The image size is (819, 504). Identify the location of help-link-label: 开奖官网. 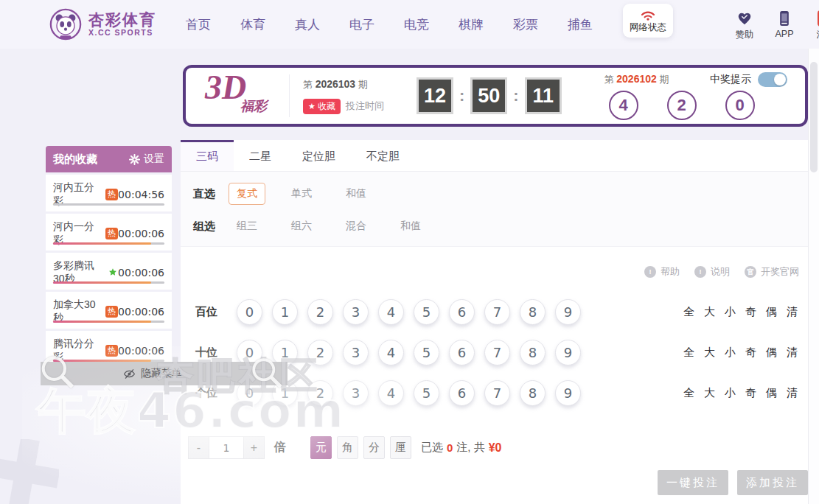
(780, 272).